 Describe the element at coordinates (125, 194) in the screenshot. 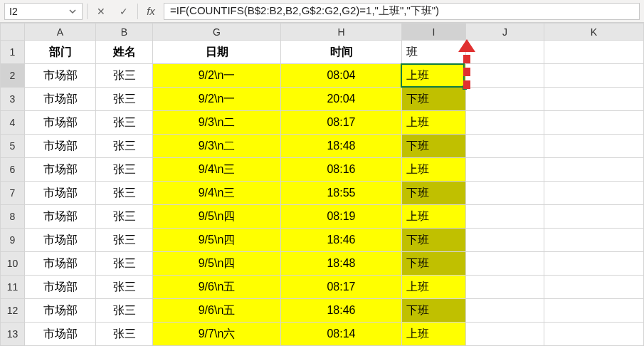

I see `cell-B7: 张三` at that location.